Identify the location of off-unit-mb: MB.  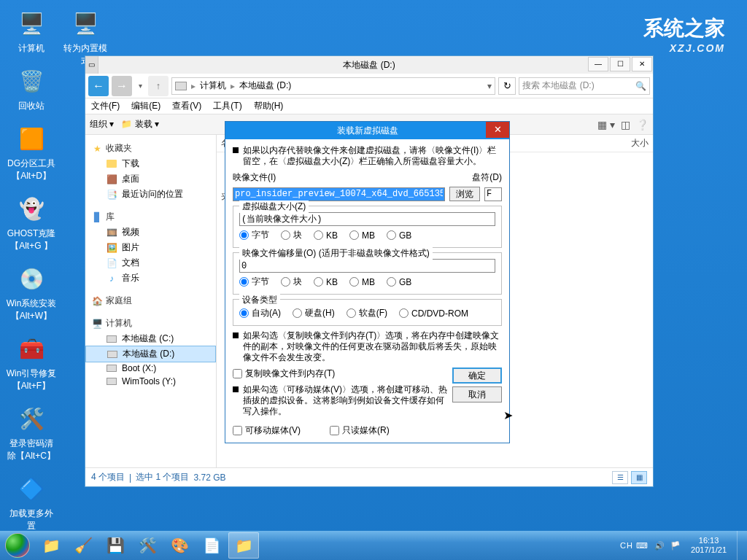
(362, 281).